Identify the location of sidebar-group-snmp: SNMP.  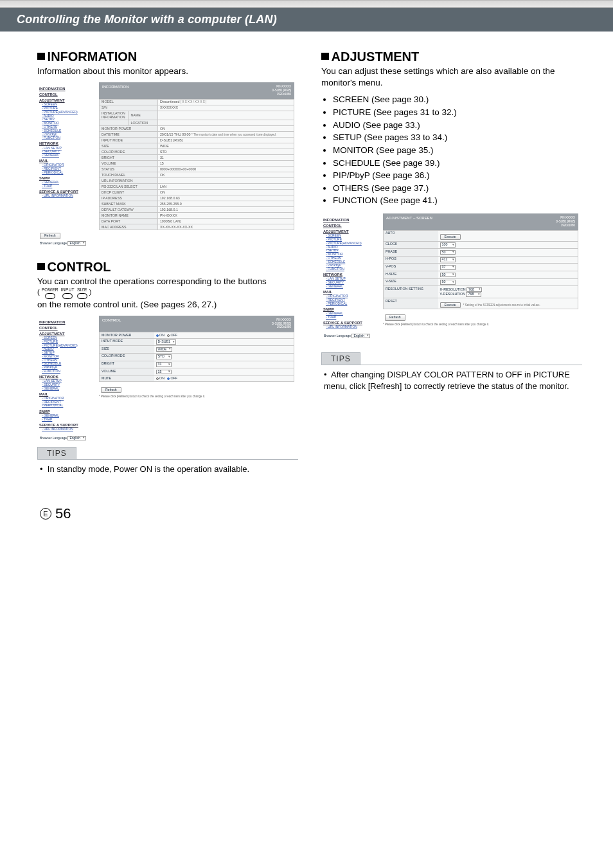
(68, 411).